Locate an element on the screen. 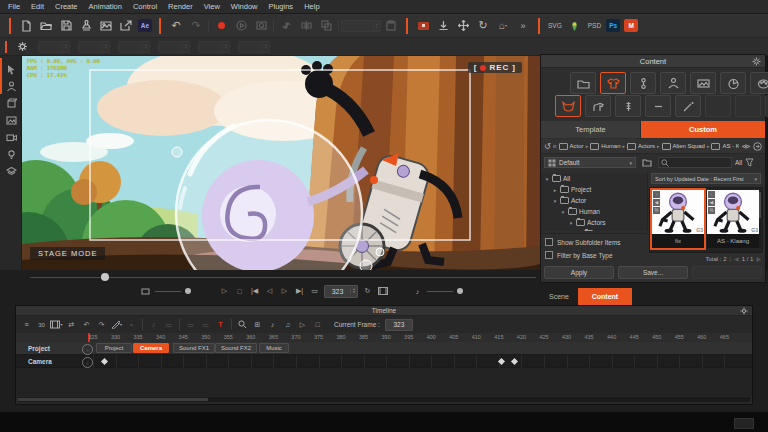 The height and width of the screenshot is (432, 768). content-settings-gear-icon is located at coordinates (756, 62).